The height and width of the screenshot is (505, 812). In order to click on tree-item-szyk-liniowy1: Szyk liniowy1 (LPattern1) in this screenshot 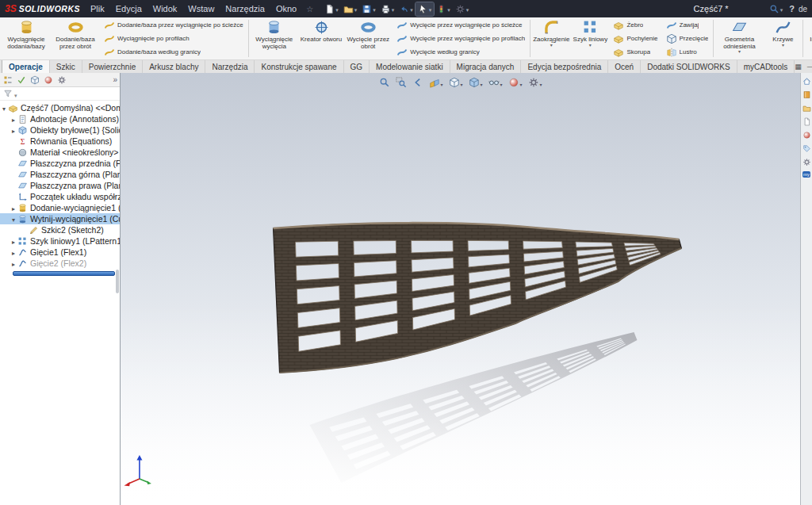, I will do `click(60, 241)`.